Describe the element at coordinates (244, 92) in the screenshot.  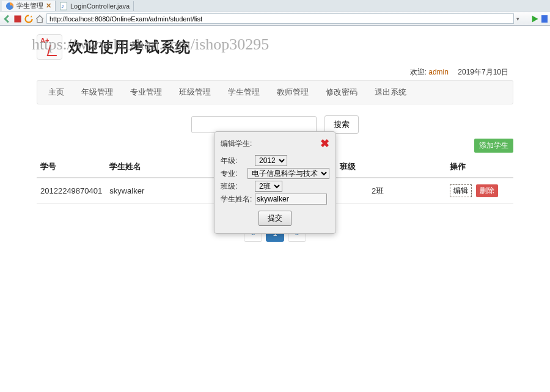
I see `nav-student: 学生管理` at that location.